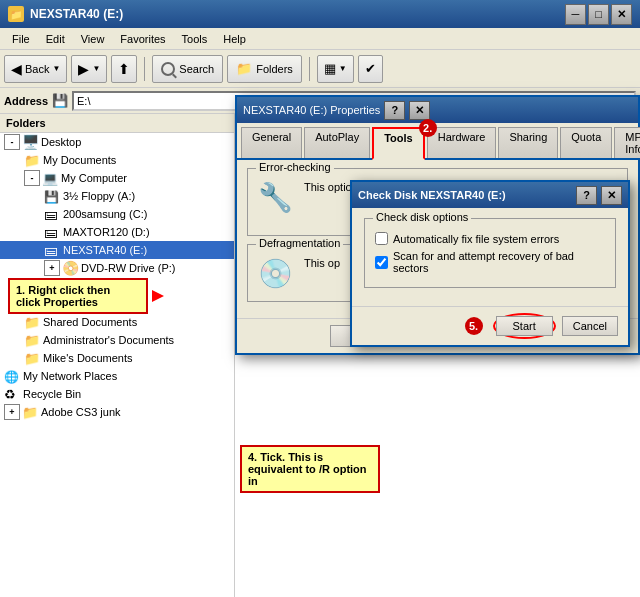  I want to click on search-button: Search, so click(188, 69).